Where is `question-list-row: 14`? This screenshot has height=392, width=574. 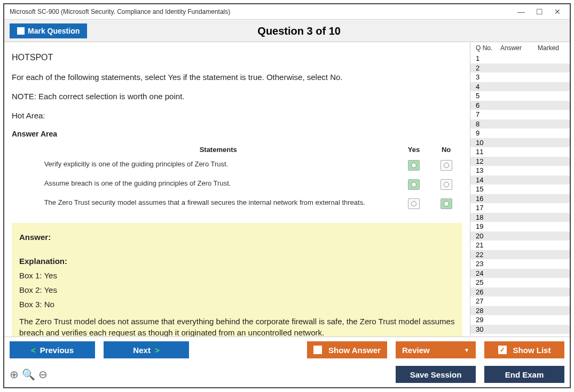
question-list-row: 14 is located at coordinates (520, 180).